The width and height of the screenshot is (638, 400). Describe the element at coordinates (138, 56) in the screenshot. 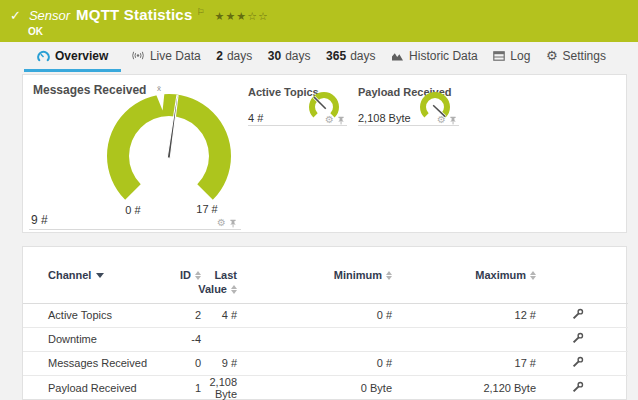

I see `live-data-icon` at that location.